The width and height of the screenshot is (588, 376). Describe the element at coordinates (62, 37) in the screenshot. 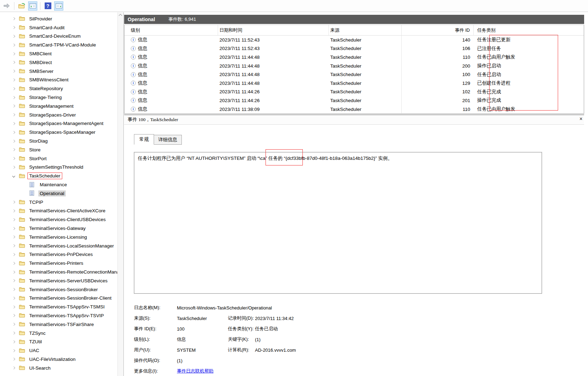

I see `tree-item-smartcard-deviceenum: SmartCard-DeviceEnum` at that location.